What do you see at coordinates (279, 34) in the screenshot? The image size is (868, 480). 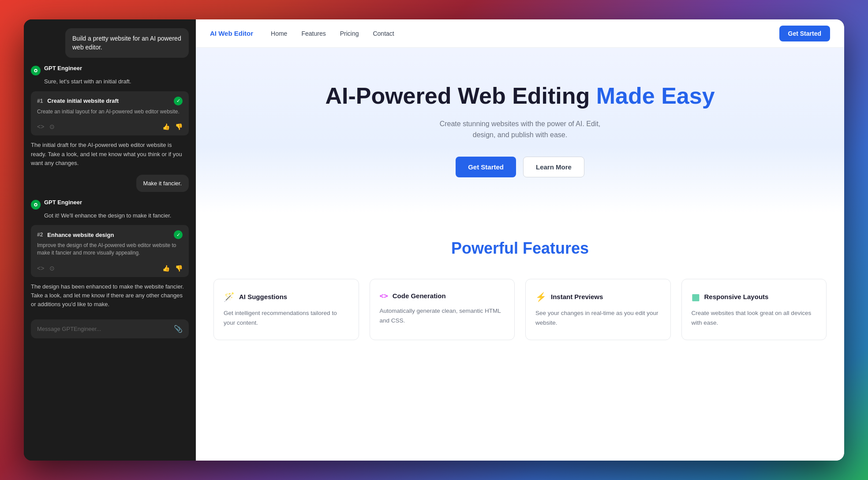 I see `nav-link-home: Home` at bounding box center [279, 34].